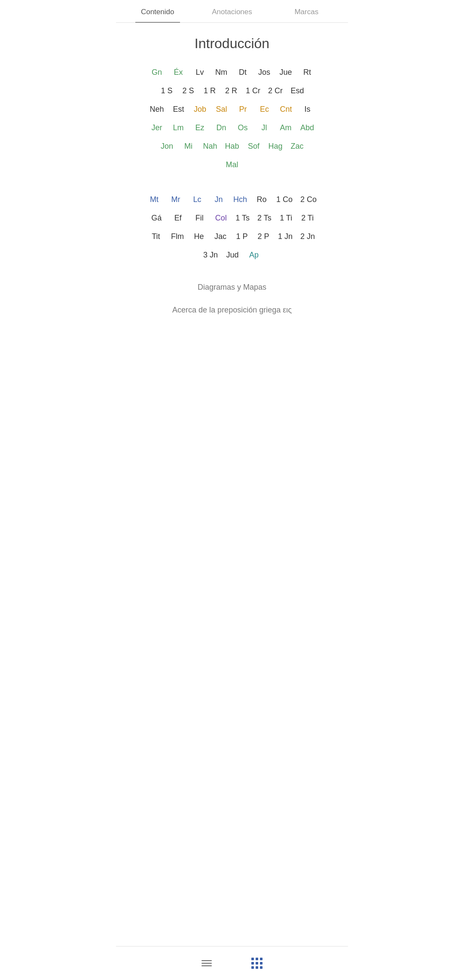 This screenshot has height=980, width=464. I want to click on tab-bar: Contenido Anotaciones Marcas, so click(232, 11).